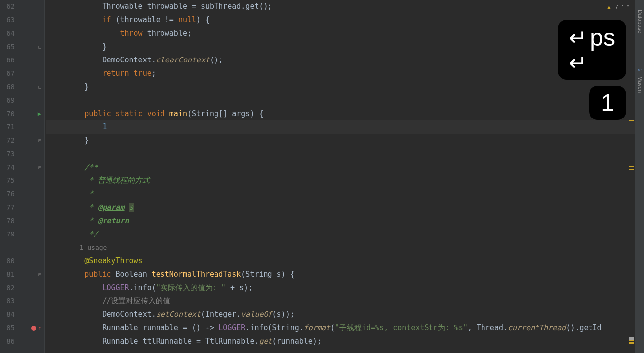 The image size is (644, 353). I want to click on code-line: throw throwable;, so click(345, 34).